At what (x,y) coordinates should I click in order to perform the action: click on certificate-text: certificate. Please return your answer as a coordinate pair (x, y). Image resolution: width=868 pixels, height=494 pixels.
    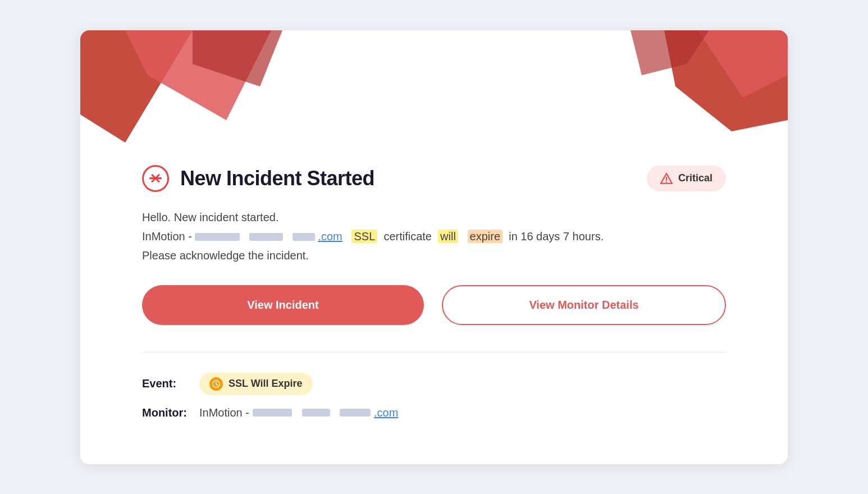
    Looking at the image, I should click on (408, 236).